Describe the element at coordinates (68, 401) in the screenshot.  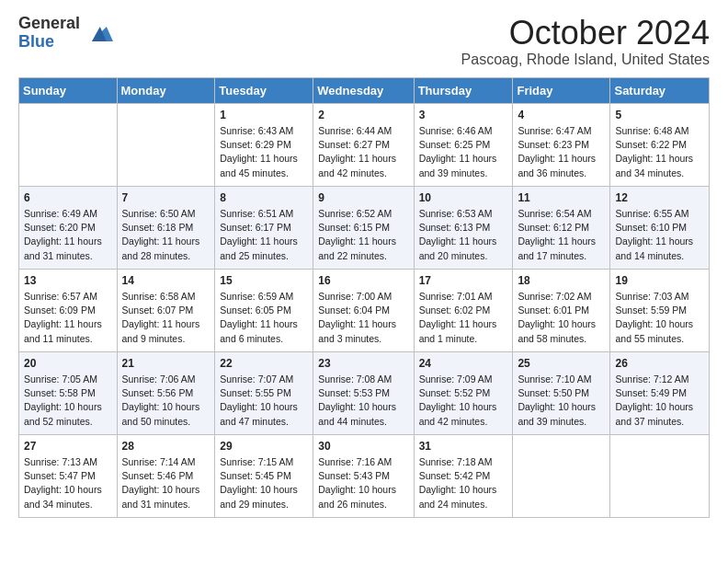
I see `day-info: Sunrise: 7:05 AM Sunset: 5:58 PM Dayligh…` at that location.